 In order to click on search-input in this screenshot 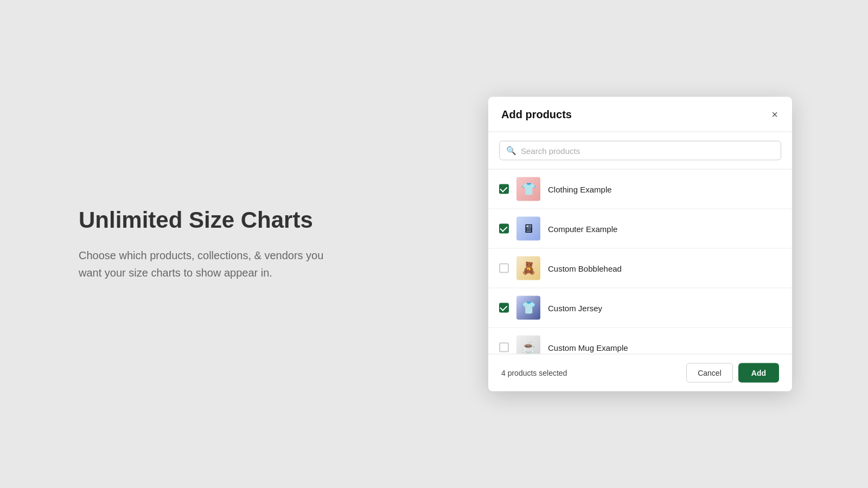, I will do `click(648, 151)`.